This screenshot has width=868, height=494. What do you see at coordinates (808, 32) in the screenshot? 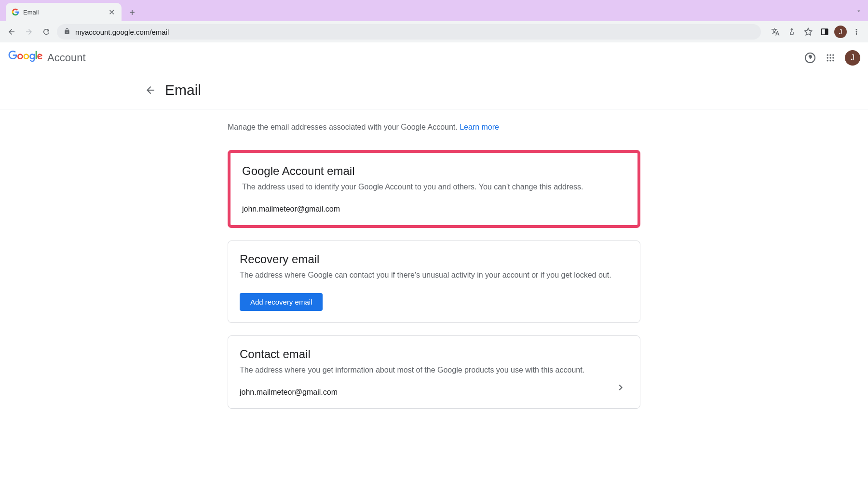
I see `bookmark-icon` at bounding box center [808, 32].